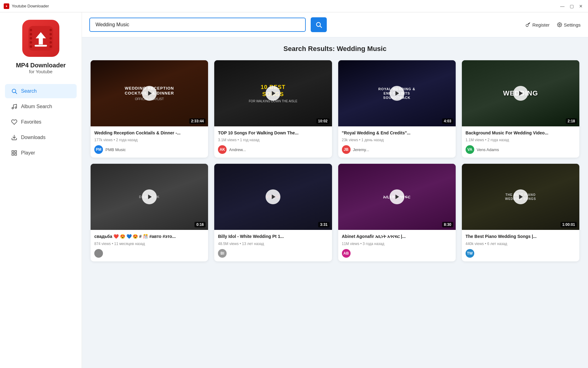  Describe the element at coordinates (397, 197) in the screenshot. I see `video-thumbnail: አቢነት አጎናፍር 8:30` at that location.